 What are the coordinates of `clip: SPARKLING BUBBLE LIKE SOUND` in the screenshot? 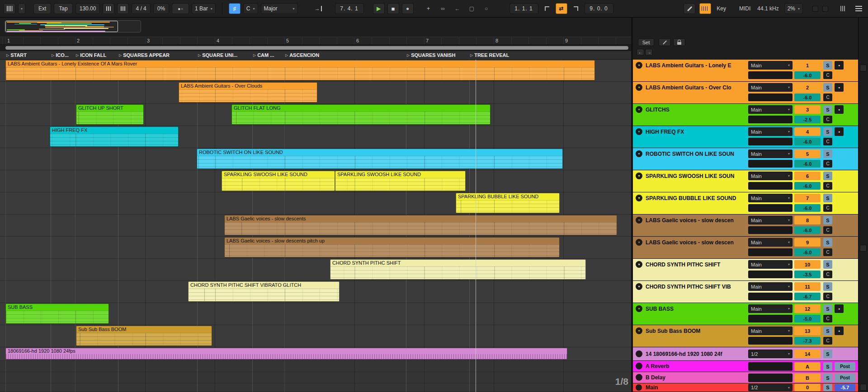 It's located at (508, 203).